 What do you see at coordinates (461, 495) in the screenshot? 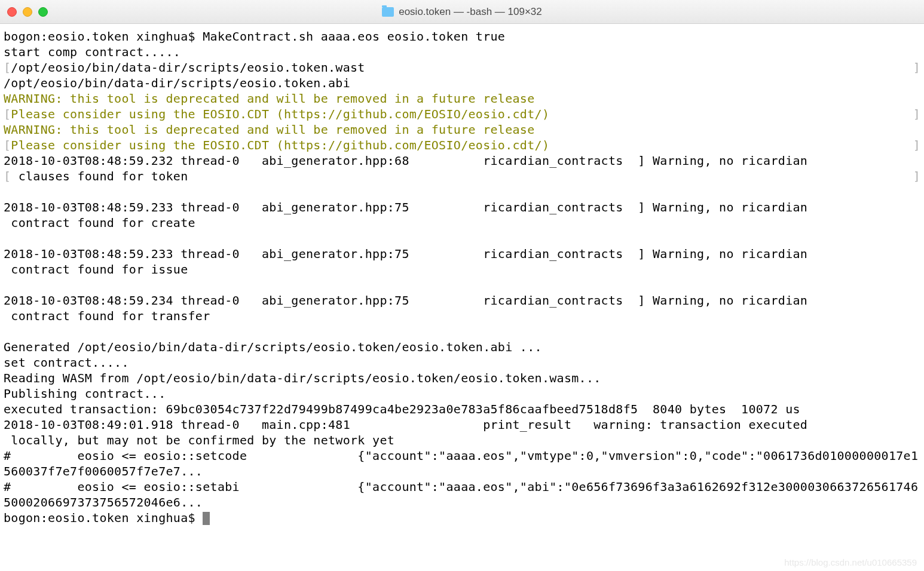
I see `terminal-line: # eosio <= eosio::setabi {"account":"aaa…` at bounding box center [461, 495].